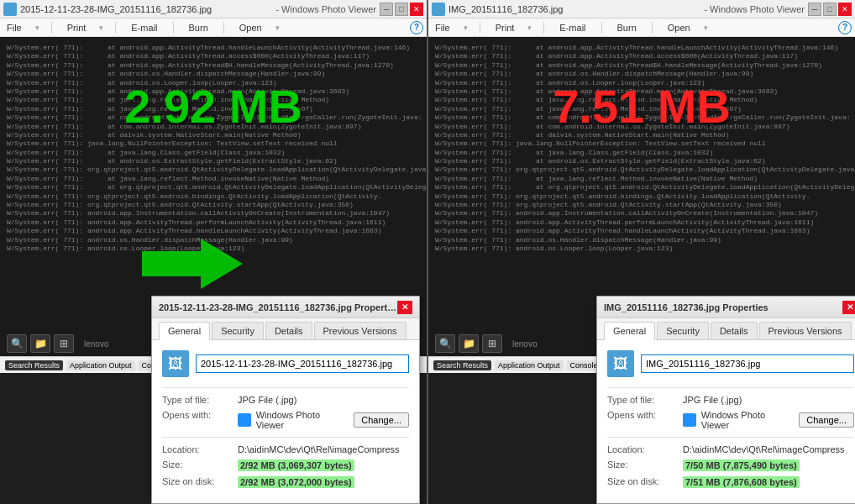 This screenshot has height=504, width=855. I want to click on right-properties-dialog: IMG_20151116_182736.jpg Properties ✕ Gen…, so click(726, 400).